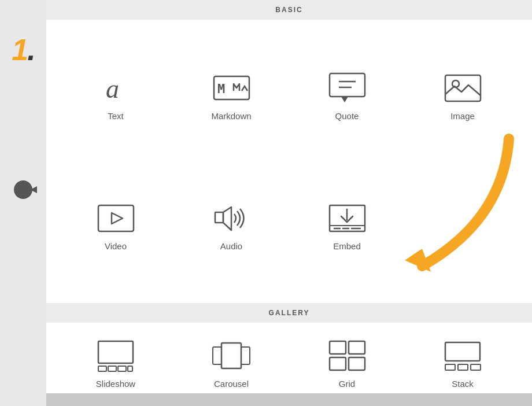  I want to click on item-image: Image, so click(463, 96).